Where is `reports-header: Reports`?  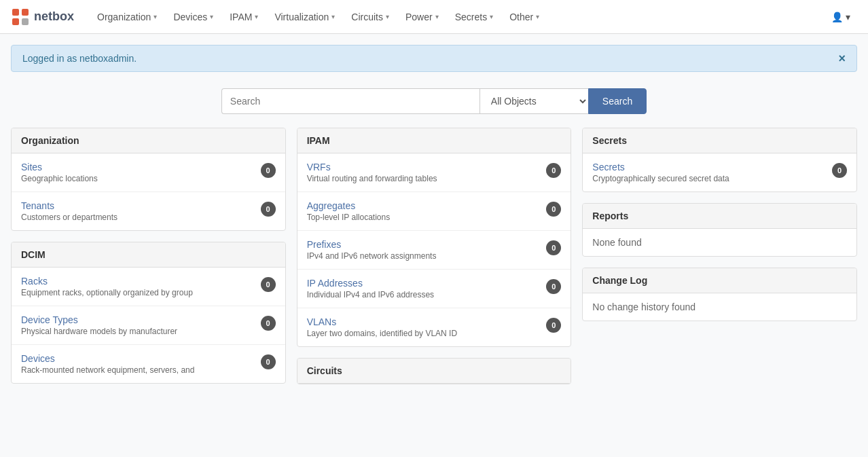
reports-header: Reports is located at coordinates (720, 216).